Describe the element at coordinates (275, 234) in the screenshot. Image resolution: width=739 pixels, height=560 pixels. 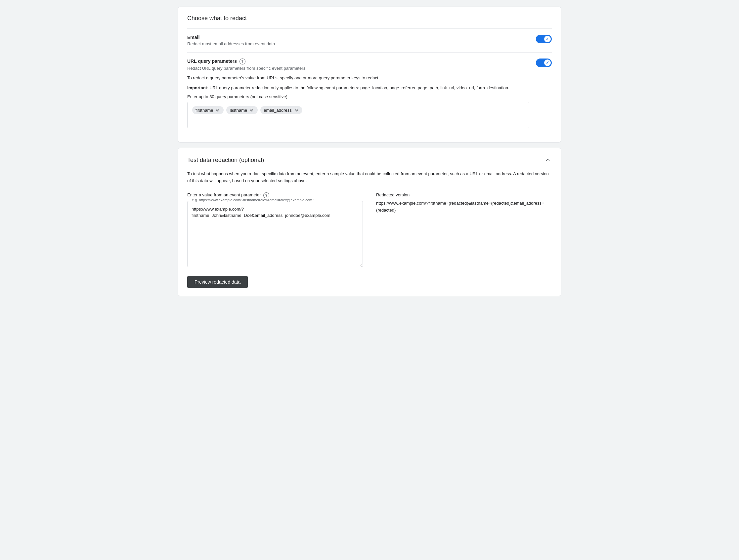
I see `input-field-wrapper: e.g. https://www.example.com/?firstname=…` at that location.